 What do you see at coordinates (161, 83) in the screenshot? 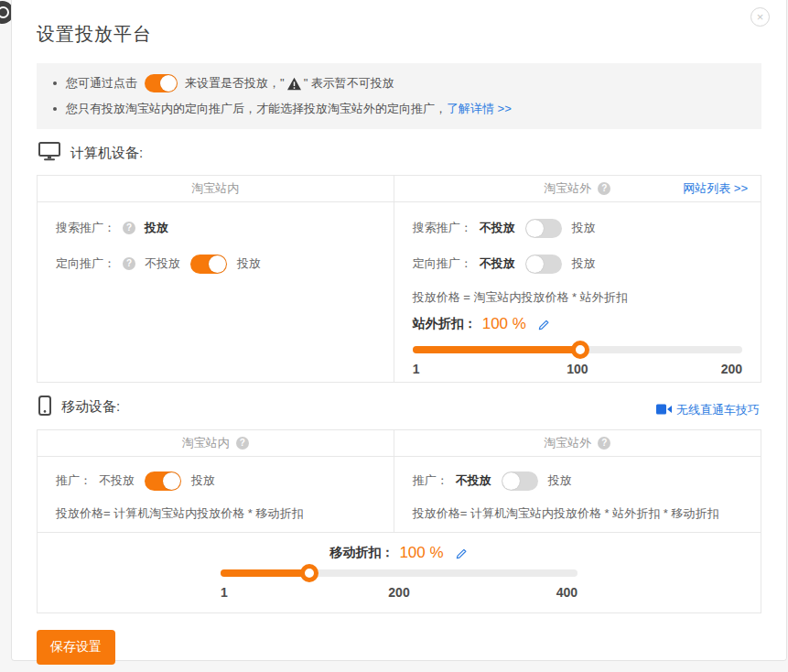
I see `demo-toggle` at bounding box center [161, 83].